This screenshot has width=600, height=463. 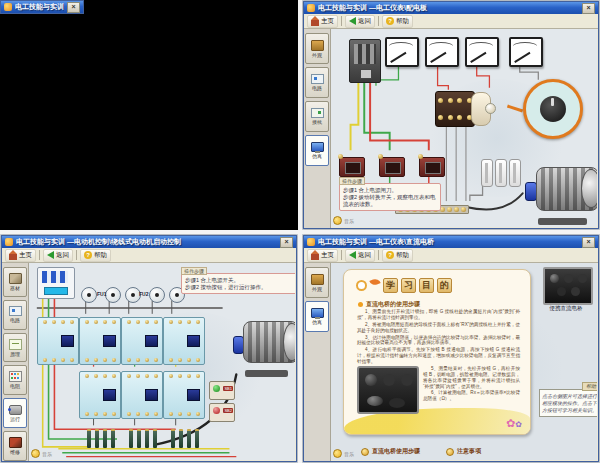 I want to click on window-title: 电工技能与实训, so click(x=40, y=7).